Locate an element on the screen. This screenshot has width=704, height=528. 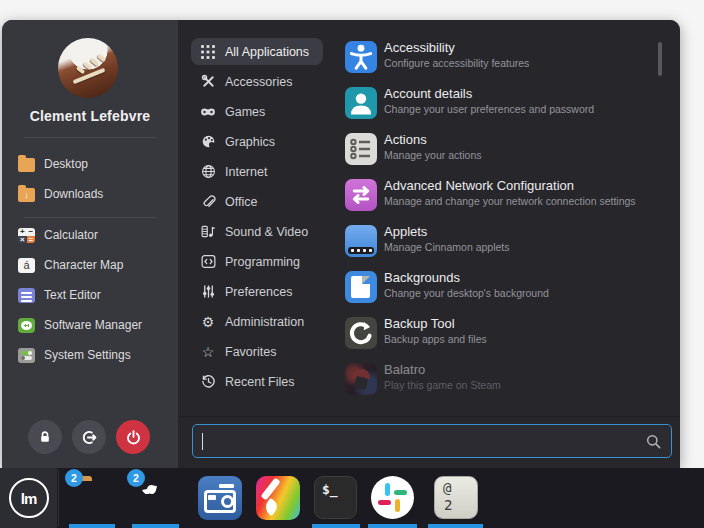
category-label: Internet is located at coordinates (246, 172).